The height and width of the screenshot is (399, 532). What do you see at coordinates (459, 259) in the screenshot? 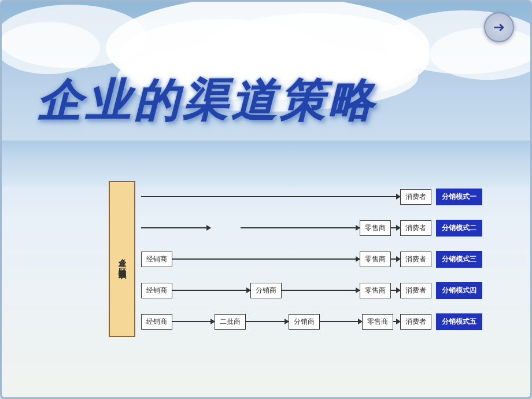
I see `label-mode-3: 分销模式三` at bounding box center [459, 259].